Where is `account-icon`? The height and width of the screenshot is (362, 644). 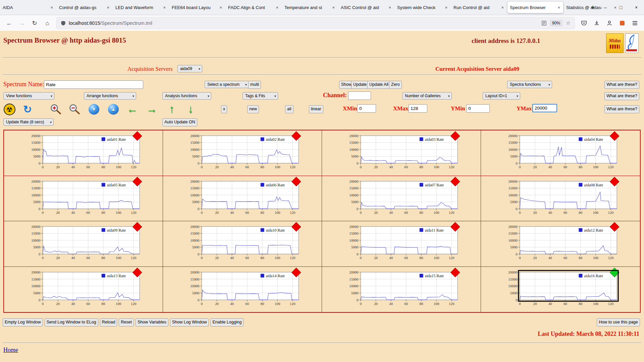
account-icon is located at coordinates (609, 23).